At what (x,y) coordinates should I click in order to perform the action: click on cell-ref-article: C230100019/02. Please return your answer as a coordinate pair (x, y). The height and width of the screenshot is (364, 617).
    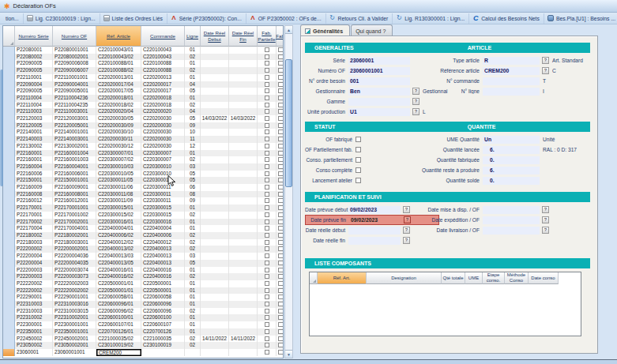
    Looking at the image, I should click on (119, 346).